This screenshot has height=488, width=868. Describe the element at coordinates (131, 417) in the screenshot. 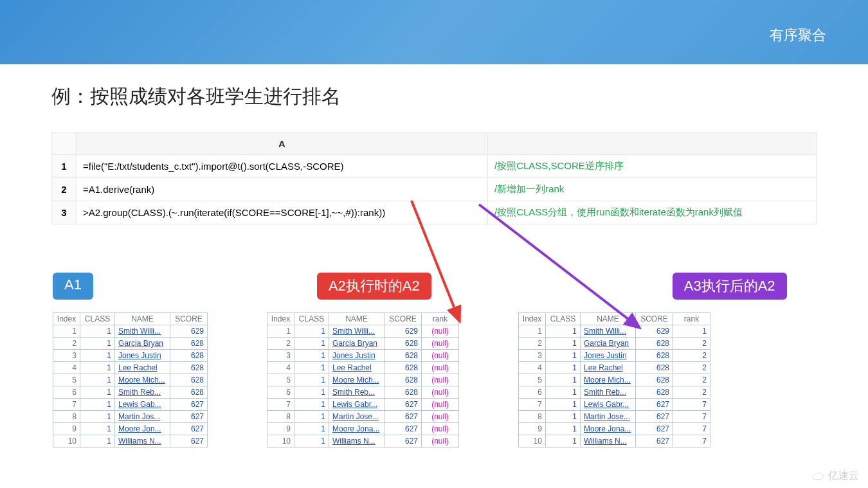

I see `table-row: 81Martin Jos...627` at that location.